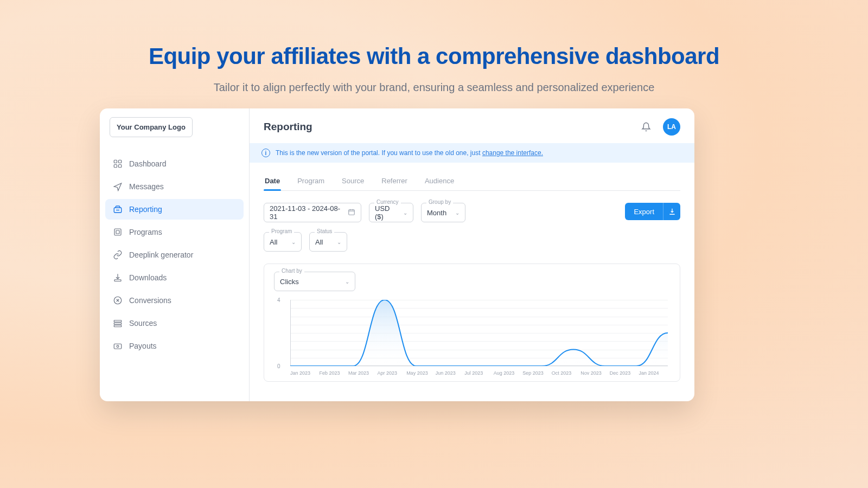 The height and width of the screenshot is (488, 868). Describe the element at coordinates (118, 323) in the screenshot. I see `sources-icon` at that location.